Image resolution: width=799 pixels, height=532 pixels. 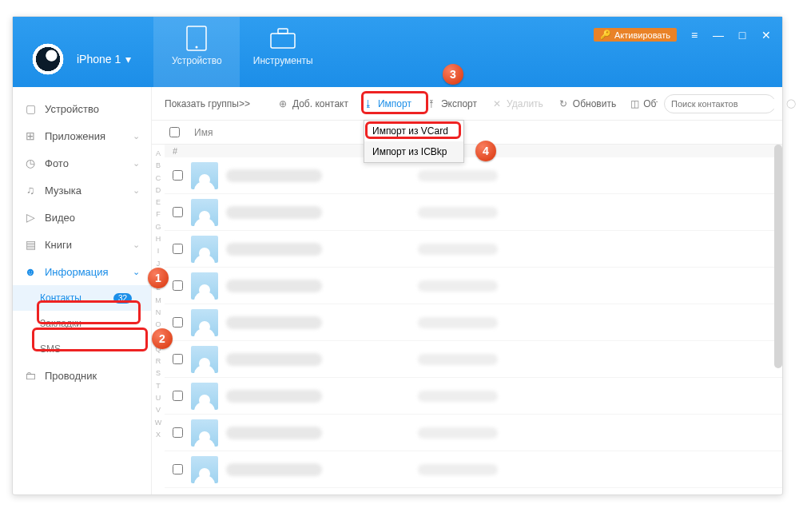 What do you see at coordinates (283, 38) in the screenshot?
I see `briefcase-icon` at bounding box center [283, 38].